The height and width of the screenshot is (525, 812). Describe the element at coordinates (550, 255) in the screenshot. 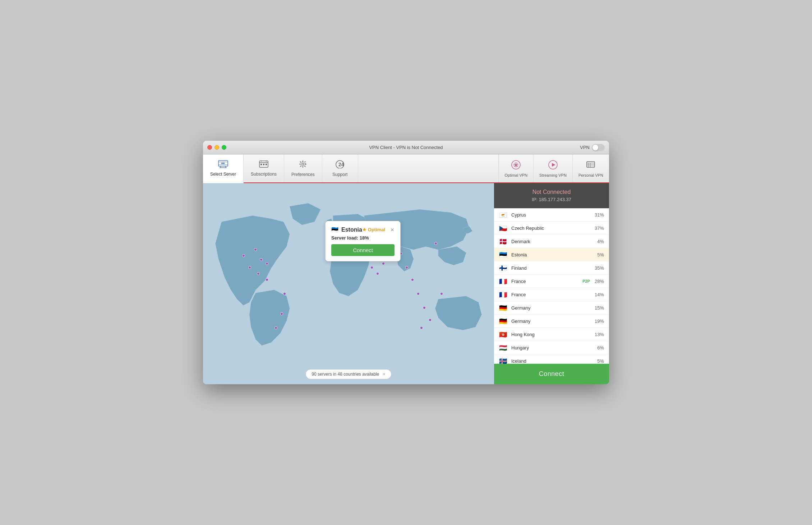

I see `server-name: Estonia` at that location.